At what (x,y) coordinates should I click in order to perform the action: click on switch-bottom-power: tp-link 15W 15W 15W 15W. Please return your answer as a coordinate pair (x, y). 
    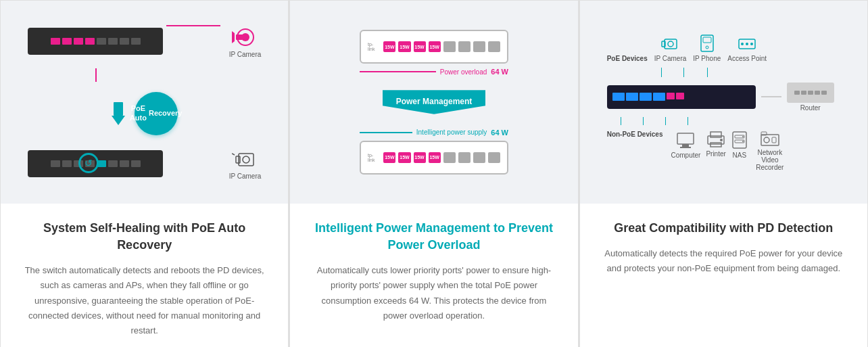
    Looking at the image, I should click on (434, 158).